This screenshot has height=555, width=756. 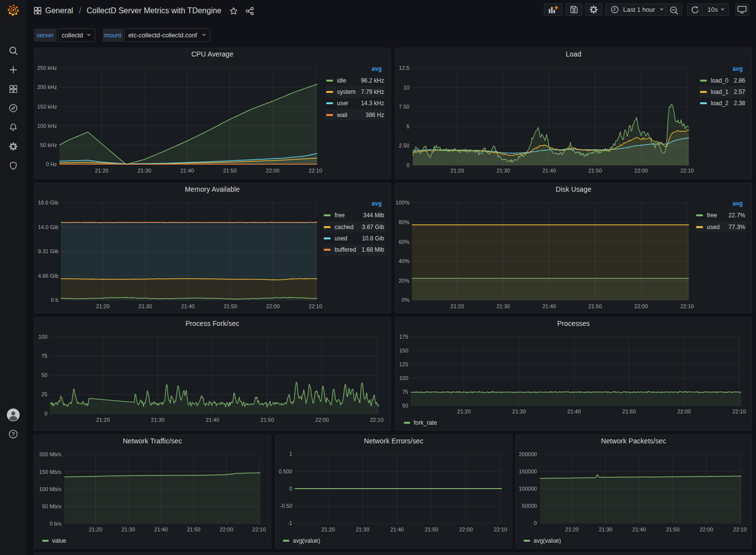 I want to click on svg-text: 0%, so click(x=406, y=300).